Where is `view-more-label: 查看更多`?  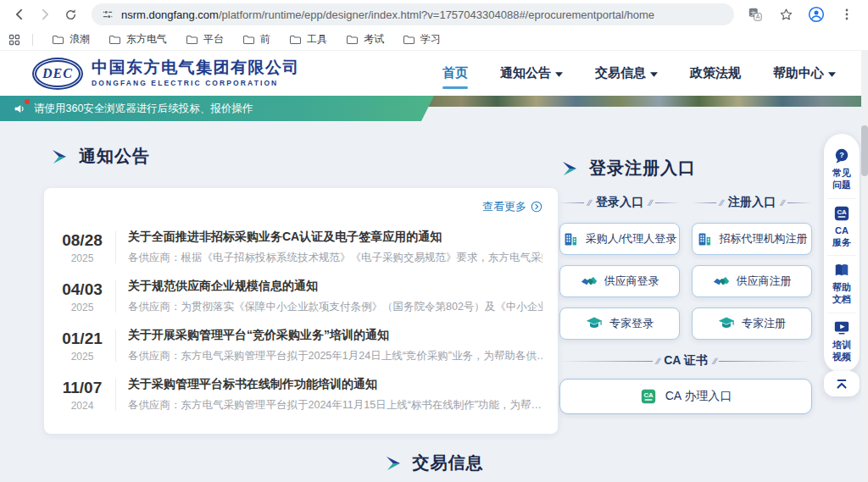 view-more-label: 查看更多 is located at coordinates (504, 207).